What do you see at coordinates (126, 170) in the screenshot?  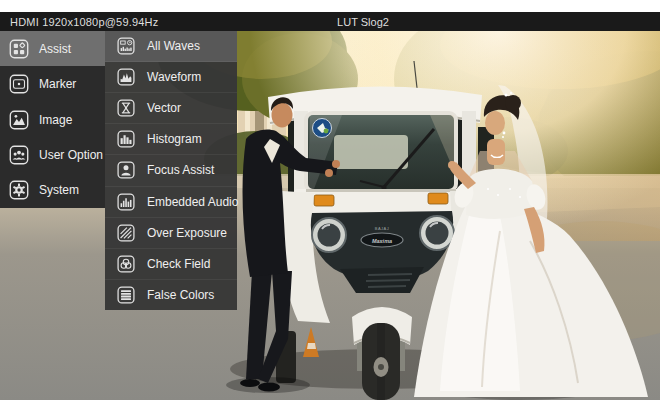 I see `focus-assist-icon` at bounding box center [126, 170].